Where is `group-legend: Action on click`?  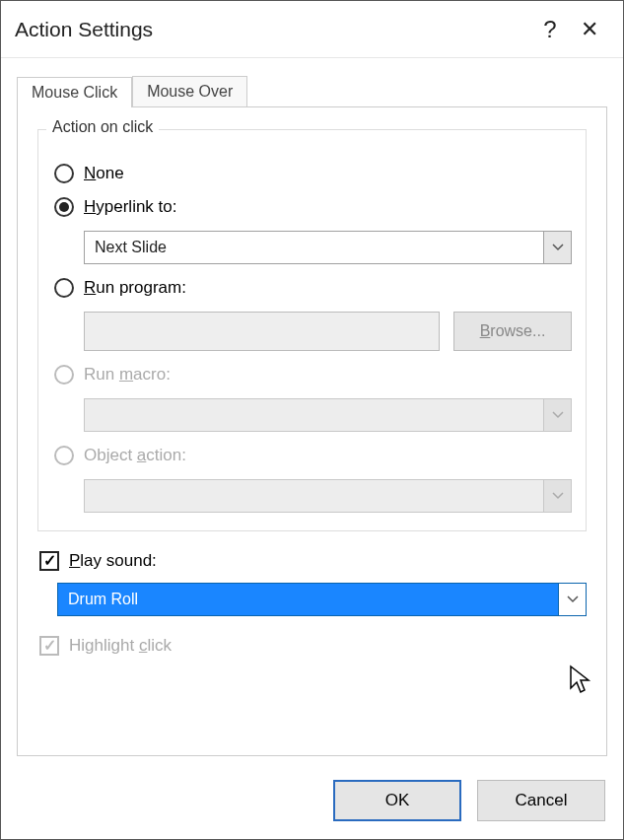 group-legend: Action on click is located at coordinates (103, 127).